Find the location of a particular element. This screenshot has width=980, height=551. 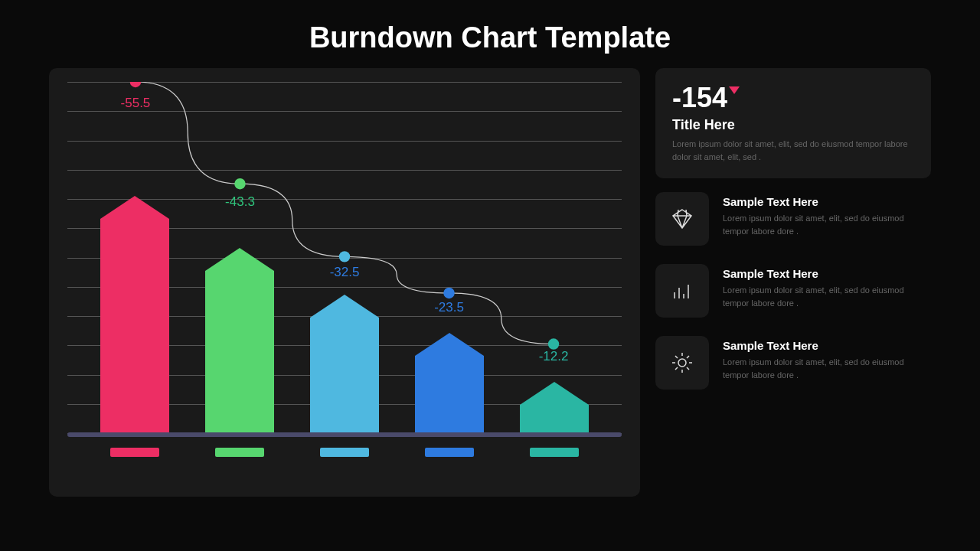

page-title: Burndown Chart Template is located at coordinates (490, 34).